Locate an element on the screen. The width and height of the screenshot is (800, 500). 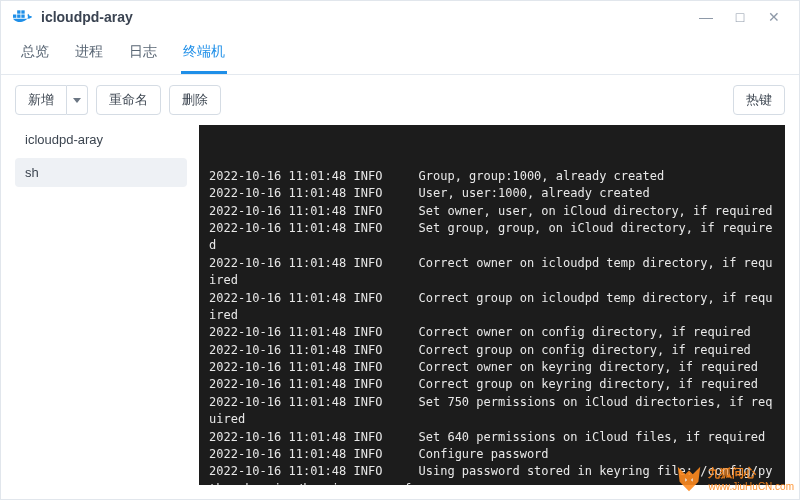
delete-button: 删除 is located at coordinates (195, 100).